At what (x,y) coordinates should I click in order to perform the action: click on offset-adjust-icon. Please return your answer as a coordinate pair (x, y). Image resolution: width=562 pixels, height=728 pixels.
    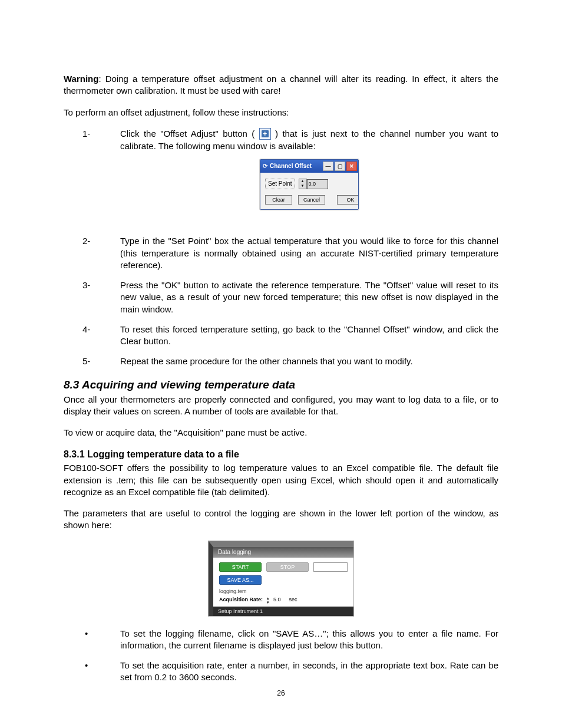
    Looking at the image, I should click on (265, 134).